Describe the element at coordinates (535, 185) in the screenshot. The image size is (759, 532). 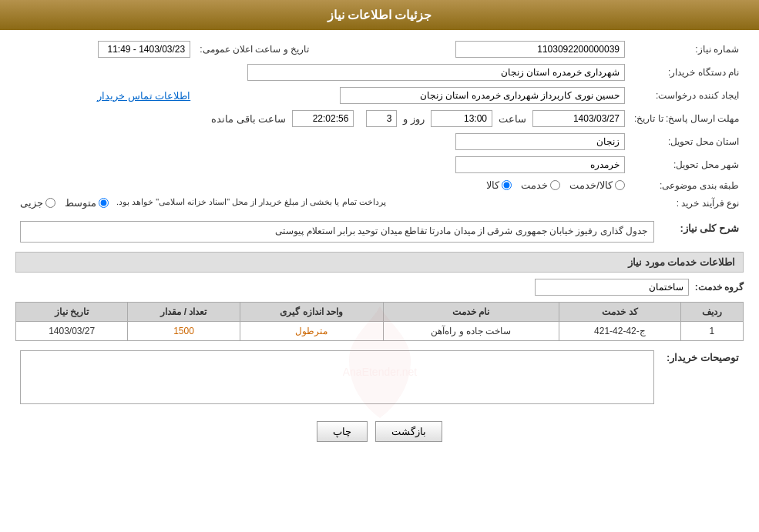
I see `category-khedmat-label: خدمت` at that location.